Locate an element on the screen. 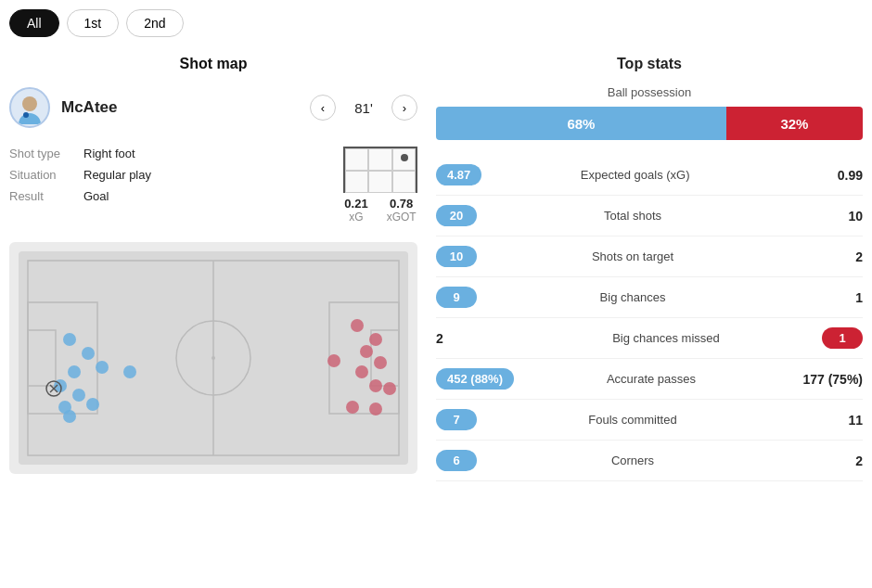 This screenshot has height=588, width=872. stat-label: Fouls committed is located at coordinates (633, 419).